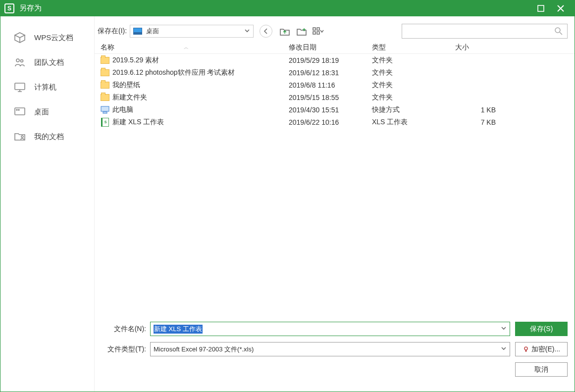 This screenshot has width=575, height=392. What do you see at coordinates (105, 110) in the screenshot?
I see `pc-icon` at bounding box center [105, 110].